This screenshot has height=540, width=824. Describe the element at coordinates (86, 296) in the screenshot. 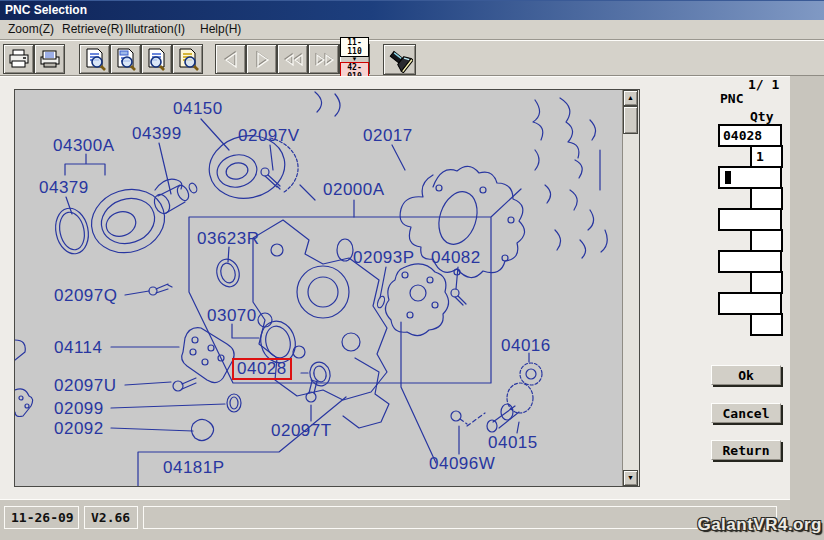

I see `part-label-02097Q: 02097Q` at that location.